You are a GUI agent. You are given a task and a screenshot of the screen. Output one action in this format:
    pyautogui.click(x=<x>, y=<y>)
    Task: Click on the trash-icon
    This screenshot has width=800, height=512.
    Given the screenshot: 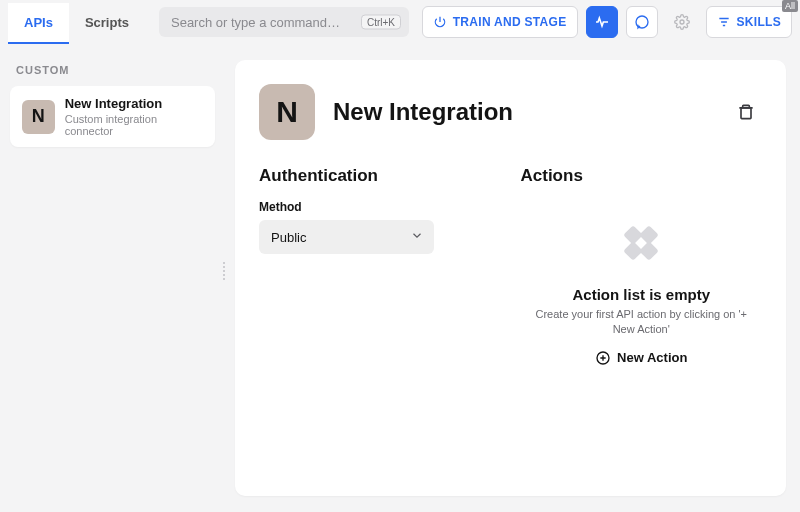 What is the action you would take?
    pyautogui.click(x=746, y=112)
    